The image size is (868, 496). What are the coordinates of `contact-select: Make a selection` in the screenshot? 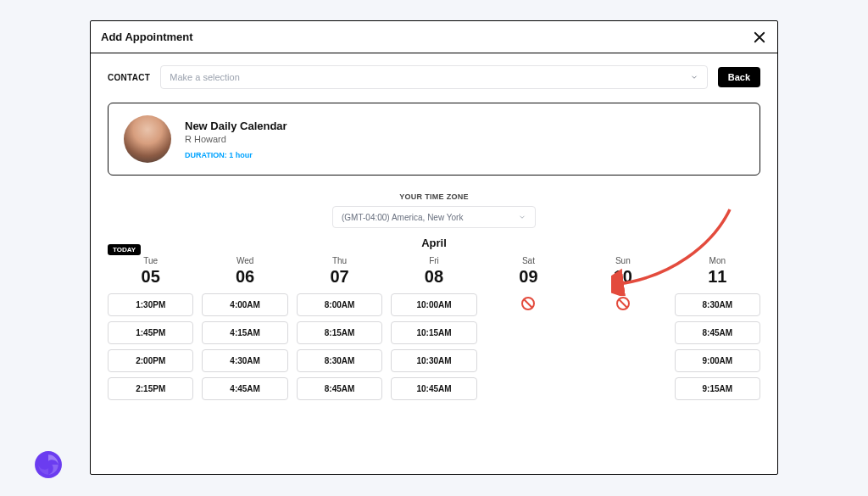 It's located at (434, 77).